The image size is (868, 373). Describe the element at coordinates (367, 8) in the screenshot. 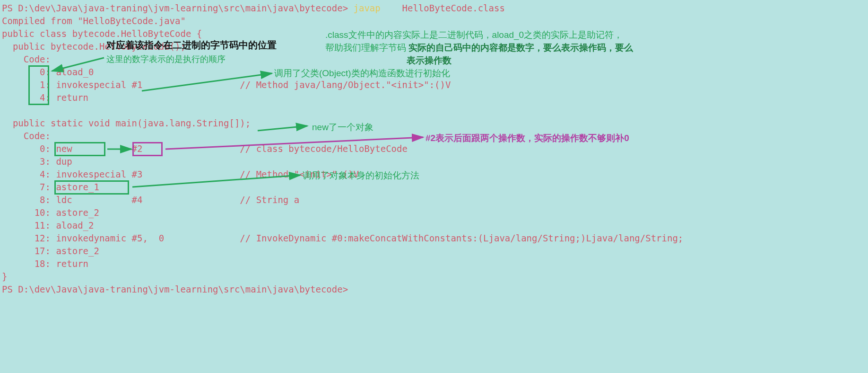

I see `prompt-command: javap` at that location.